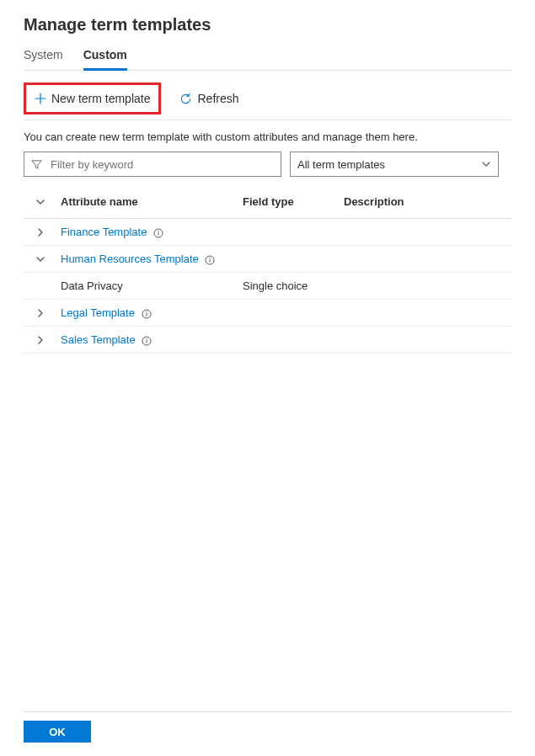  What do you see at coordinates (428, 202) in the screenshot?
I see `col-header-desc: Description` at bounding box center [428, 202].